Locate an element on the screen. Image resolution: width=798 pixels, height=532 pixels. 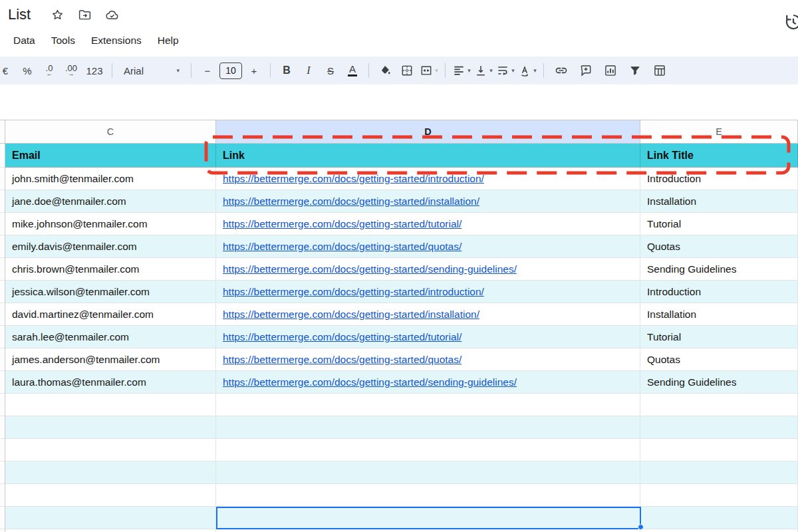
increase-decimal-button: .00→ is located at coordinates (71, 70).